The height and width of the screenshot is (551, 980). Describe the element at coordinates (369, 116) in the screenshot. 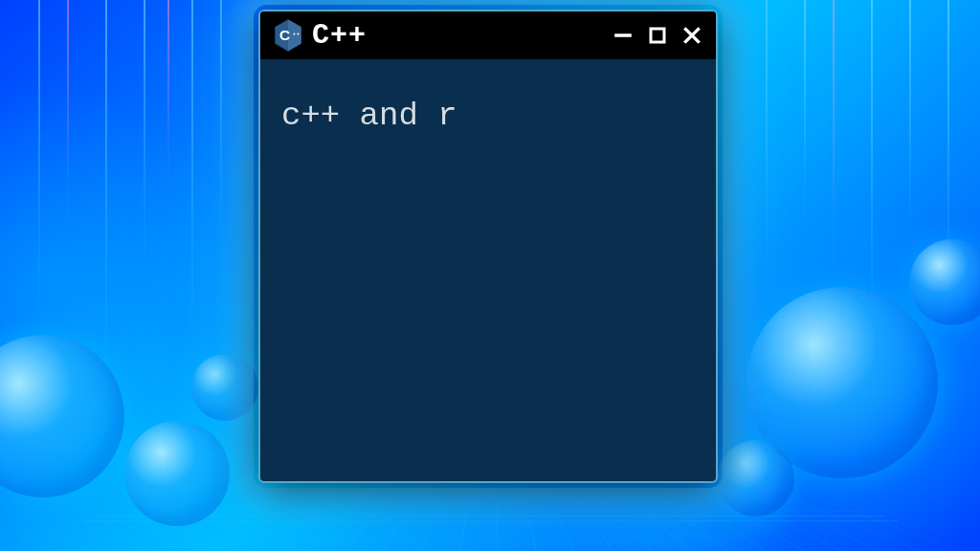

I see `terminal-content: c++ and r` at that location.